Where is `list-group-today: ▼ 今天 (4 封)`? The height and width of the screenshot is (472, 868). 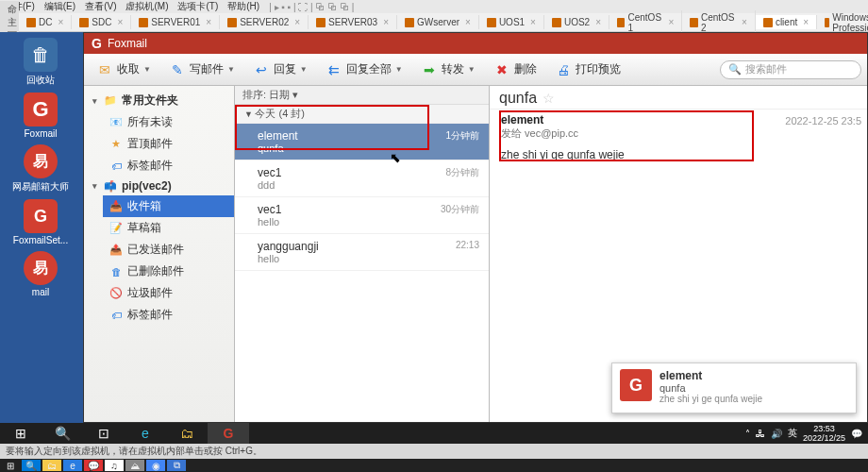
list-group-today: ▼ 今天 (4 封) is located at coordinates (362, 114).